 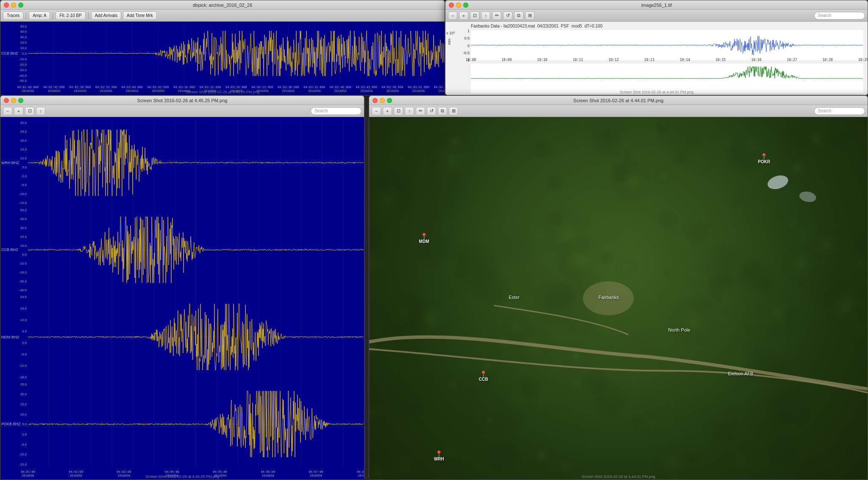 I want to click on image1-titlebar: image256_1.tif, so click(x=657, y=5).